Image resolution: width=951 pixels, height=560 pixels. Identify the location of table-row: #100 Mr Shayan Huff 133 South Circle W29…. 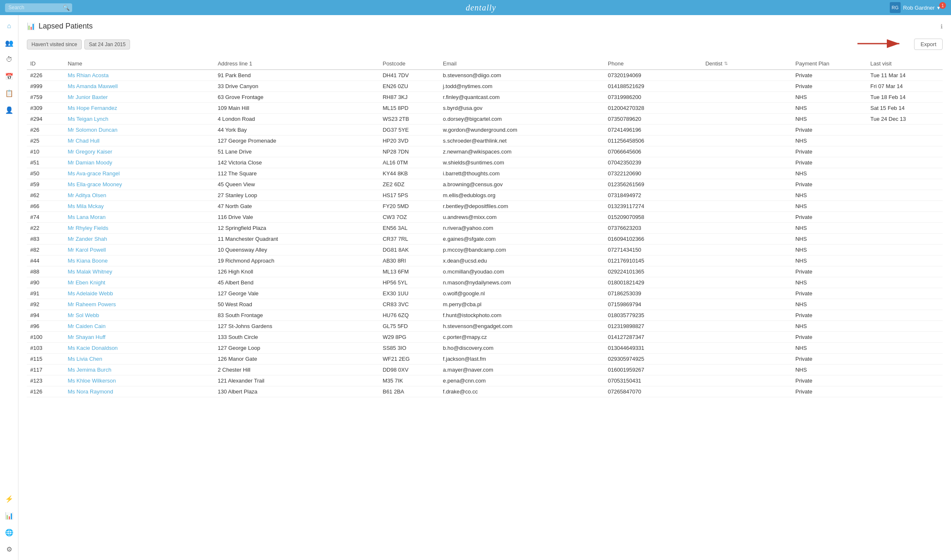
(485, 337).